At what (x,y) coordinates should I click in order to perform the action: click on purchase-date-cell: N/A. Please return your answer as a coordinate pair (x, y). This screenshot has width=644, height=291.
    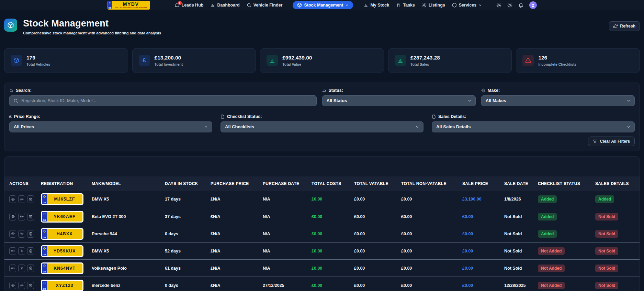
    Looking at the image, I should click on (284, 217).